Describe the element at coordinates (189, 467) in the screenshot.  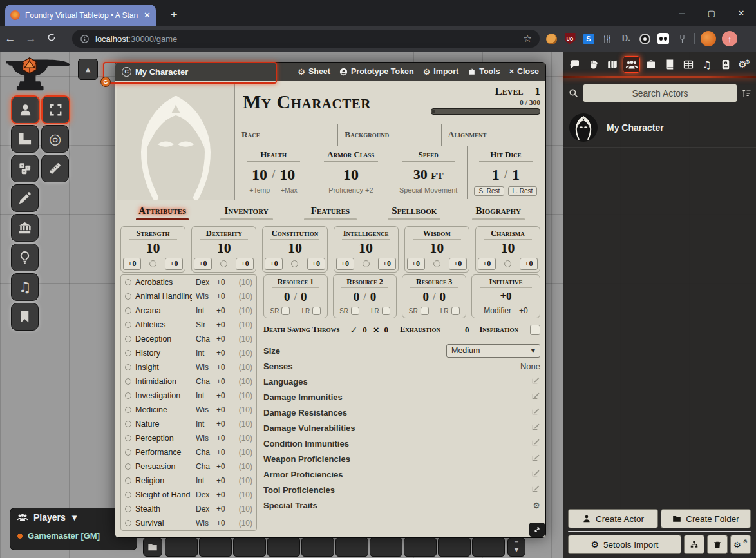
I see `skill-row: Persuasion Cha +0 (10)` at that location.